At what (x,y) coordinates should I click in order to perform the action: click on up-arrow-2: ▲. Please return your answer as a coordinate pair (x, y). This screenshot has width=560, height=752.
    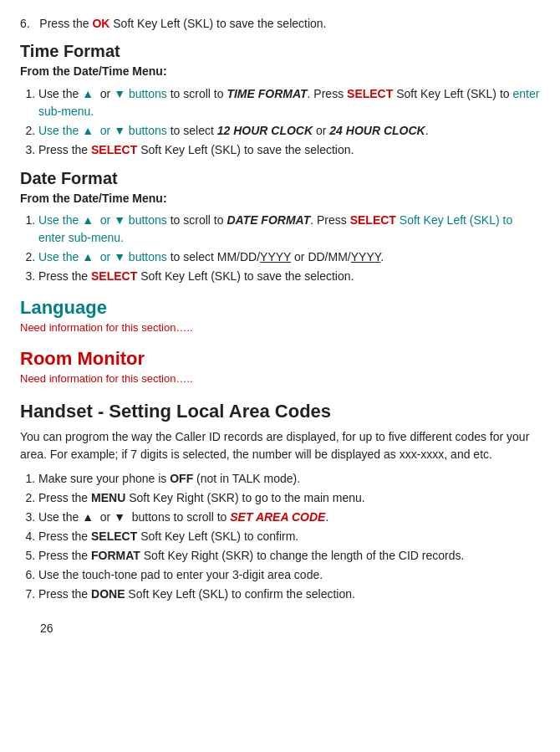
    Looking at the image, I should click on (88, 130).